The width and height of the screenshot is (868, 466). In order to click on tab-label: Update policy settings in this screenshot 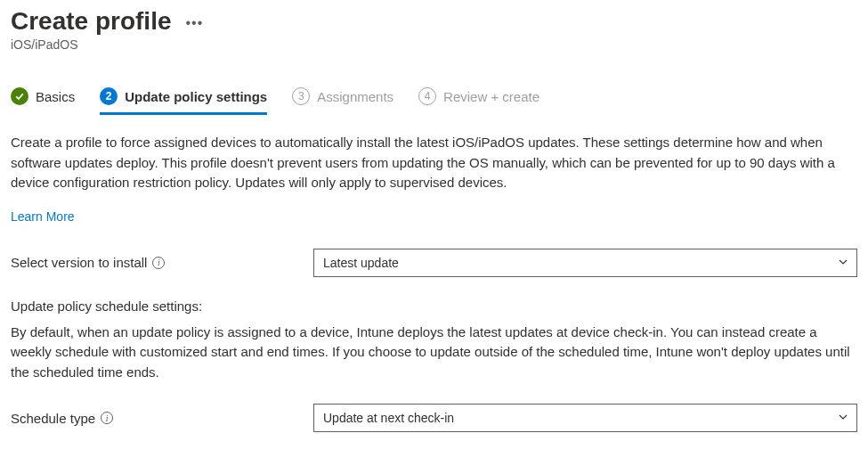, I will do `click(196, 96)`.